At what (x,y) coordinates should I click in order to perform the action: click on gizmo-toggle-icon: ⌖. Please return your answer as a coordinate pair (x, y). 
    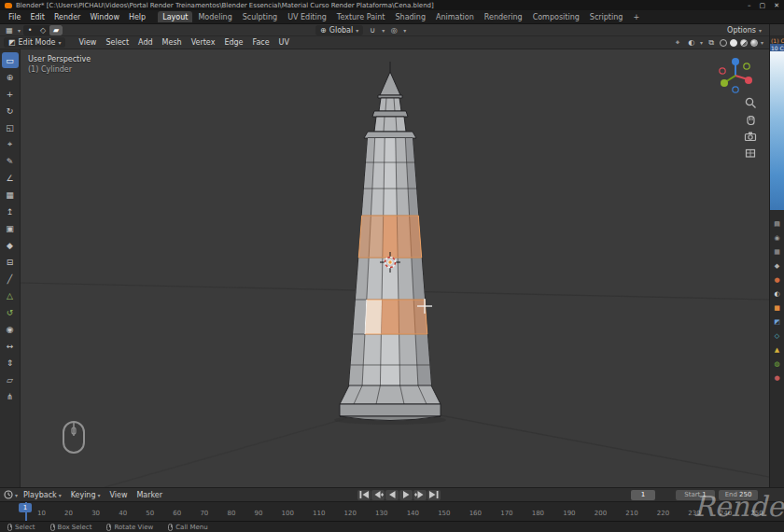
    Looking at the image, I should click on (678, 43).